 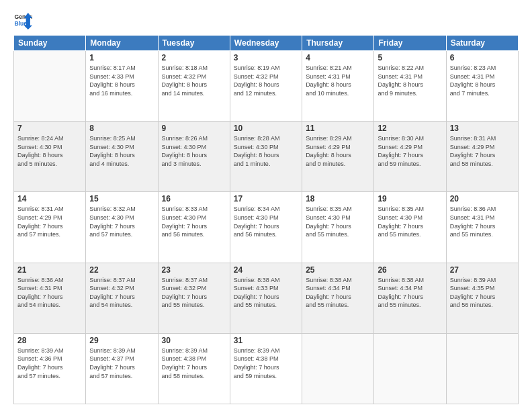 What do you see at coordinates (122, 227) in the screenshot?
I see `calendar-cell: 15Sunrise: 8:32 AM Sunset: 4:30 PM Dayli…` at bounding box center [122, 227].